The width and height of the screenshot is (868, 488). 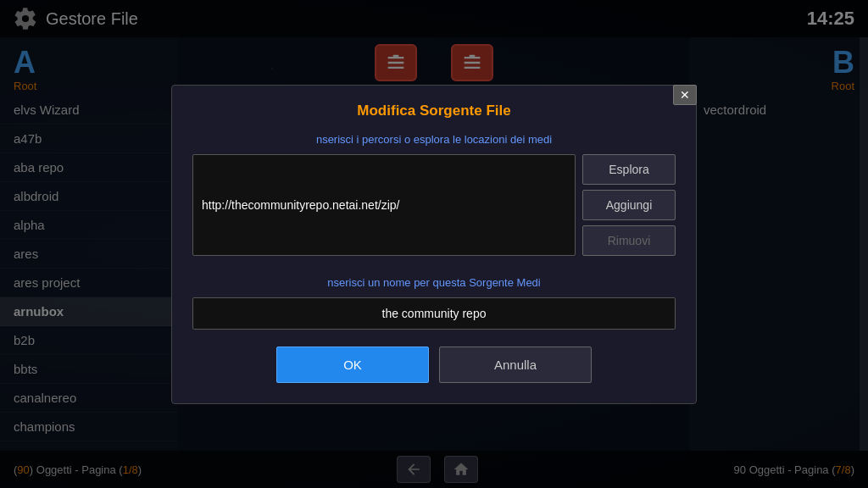 I want to click on modal-btn-col: Esplora Aggiungi Rimuovi, so click(x=629, y=205).